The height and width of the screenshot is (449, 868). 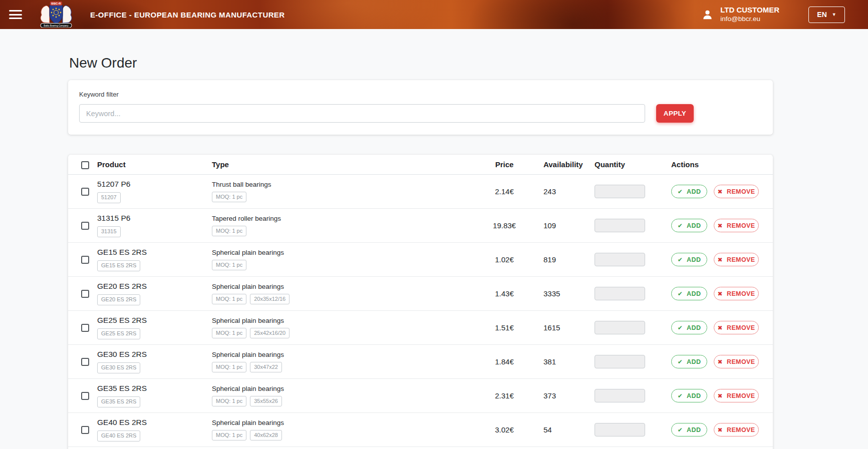 I want to click on price-cell: 19.83€, so click(x=504, y=225).